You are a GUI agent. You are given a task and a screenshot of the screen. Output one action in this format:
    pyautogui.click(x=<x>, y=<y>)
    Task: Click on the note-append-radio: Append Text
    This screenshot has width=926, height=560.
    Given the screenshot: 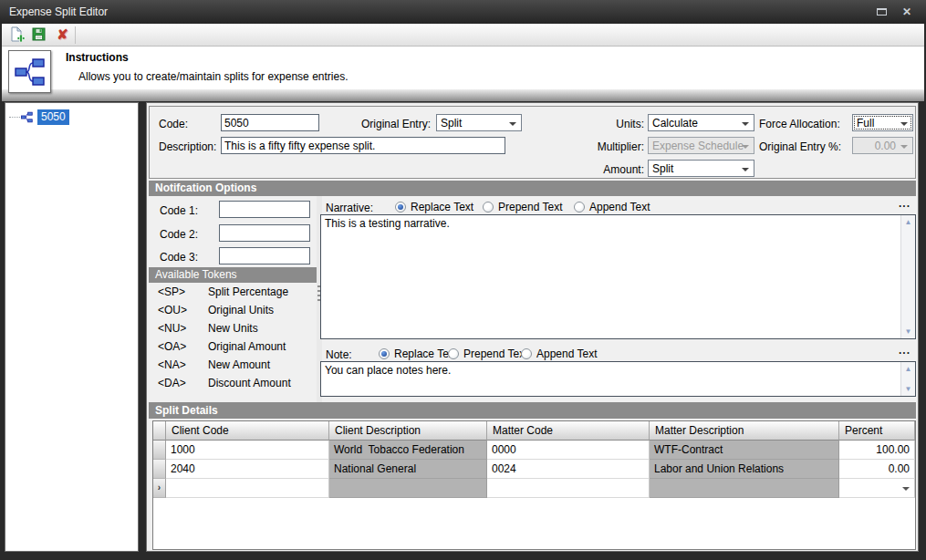 What is the action you would take?
    pyautogui.click(x=559, y=354)
    